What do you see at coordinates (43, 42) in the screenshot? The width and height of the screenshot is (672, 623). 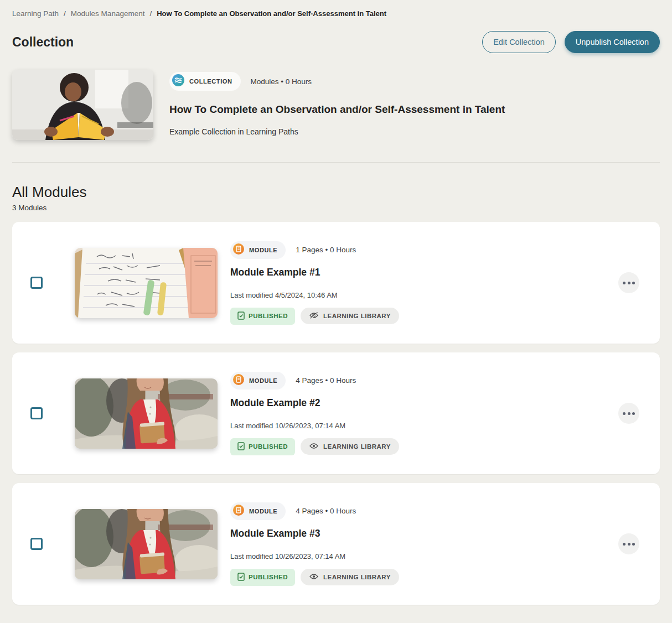 I see `page-title: Collection` at bounding box center [43, 42].